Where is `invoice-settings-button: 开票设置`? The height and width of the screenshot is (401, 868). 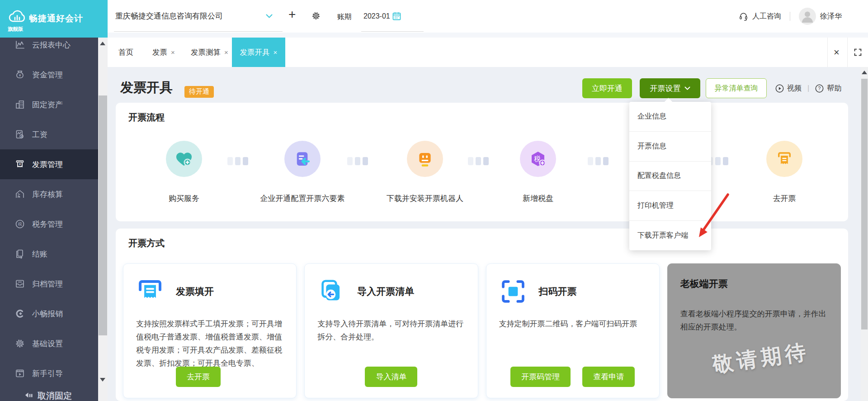 invoice-settings-button: 开票设置 is located at coordinates (670, 88).